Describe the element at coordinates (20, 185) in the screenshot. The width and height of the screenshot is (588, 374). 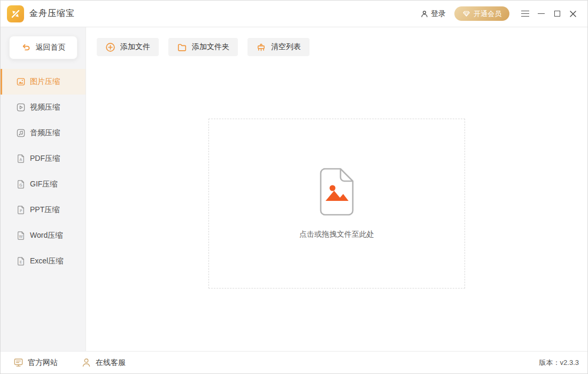
I see `svg-text: G` at that location.